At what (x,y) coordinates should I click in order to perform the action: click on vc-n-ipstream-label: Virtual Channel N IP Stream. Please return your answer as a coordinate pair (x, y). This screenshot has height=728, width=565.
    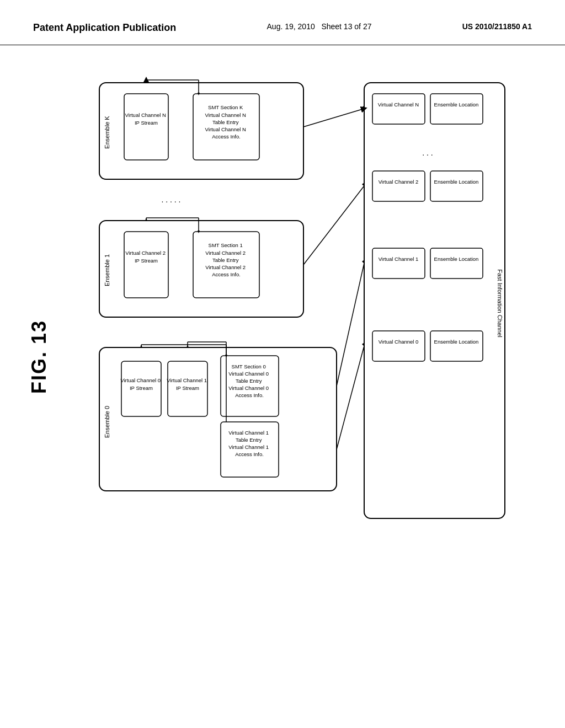
    Looking at the image, I should click on (147, 119).